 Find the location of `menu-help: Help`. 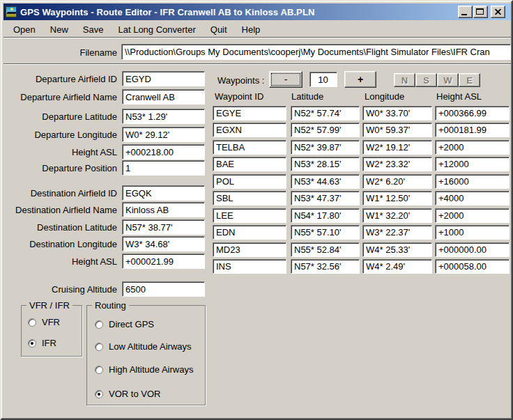

menu-help: Help is located at coordinates (251, 29).